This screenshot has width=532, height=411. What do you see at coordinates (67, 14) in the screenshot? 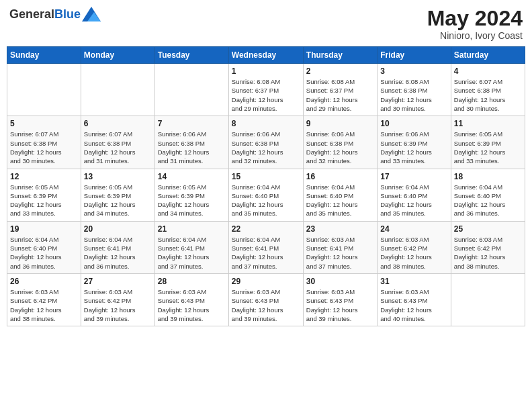
I see `logo-blue: Blue` at bounding box center [67, 14].